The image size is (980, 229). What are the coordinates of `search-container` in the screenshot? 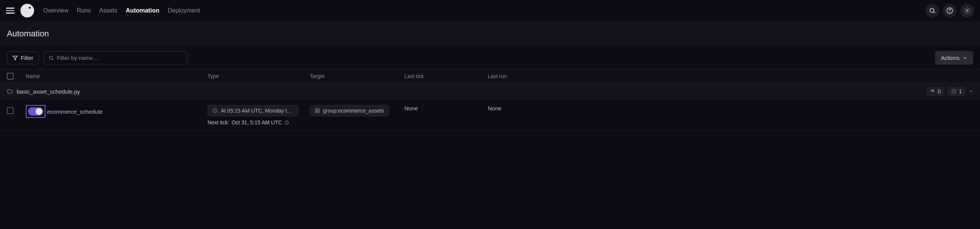 It's located at (116, 58).